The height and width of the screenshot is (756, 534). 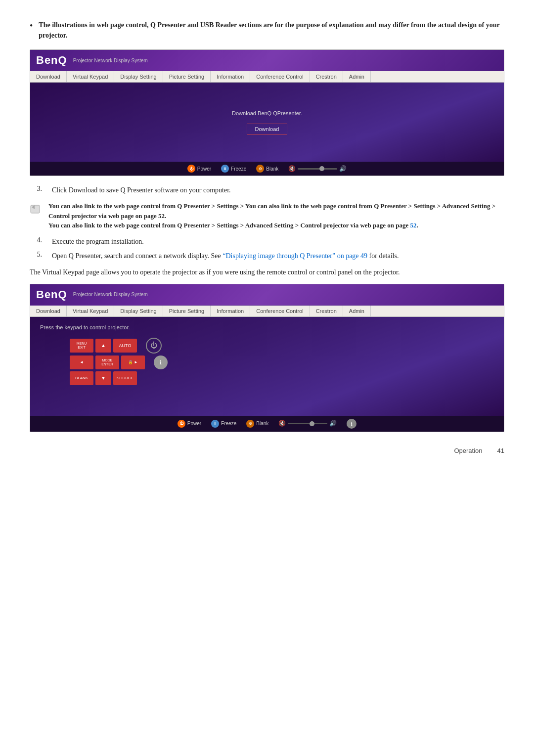 What do you see at coordinates (267, 424) in the screenshot?
I see `benq-bottom-bar-2: ⏻ Power ⏸ Freeze ⚙ Blank 🔇 🔊 i` at bounding box center [267, 424].